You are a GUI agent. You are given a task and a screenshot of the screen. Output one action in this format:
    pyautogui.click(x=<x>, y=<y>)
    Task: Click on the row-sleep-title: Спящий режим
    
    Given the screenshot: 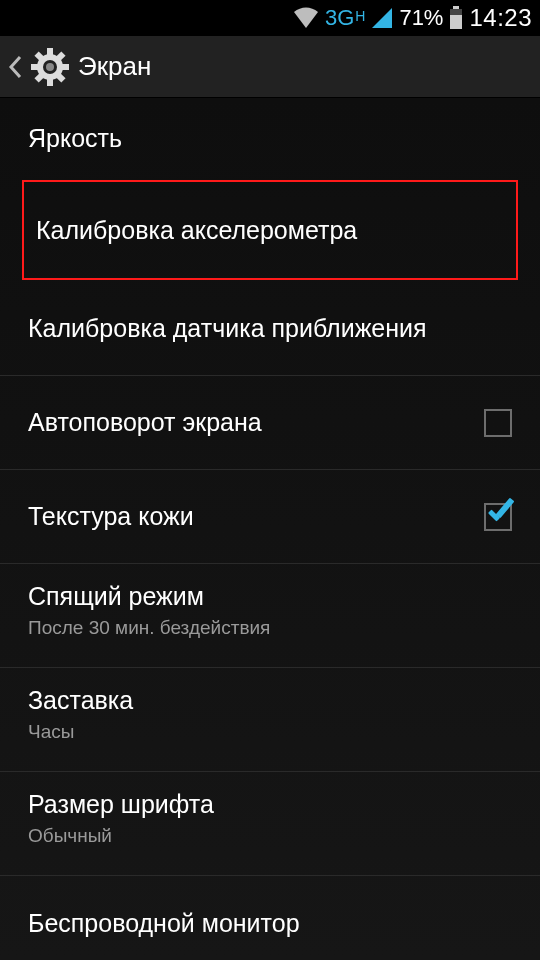 What is the action you would take?
    pyautogui.click(x=149, y=596)
    